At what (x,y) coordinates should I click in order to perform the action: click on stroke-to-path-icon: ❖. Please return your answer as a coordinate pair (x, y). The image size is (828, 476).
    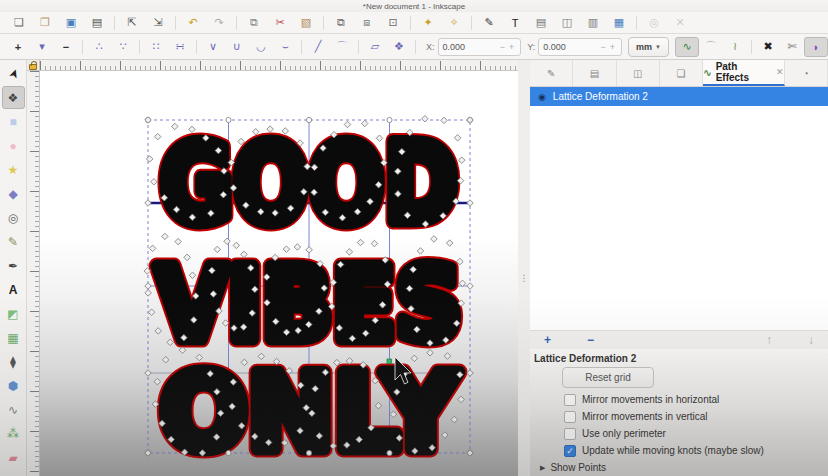
    Looking at the image, I should click on (399, 47).